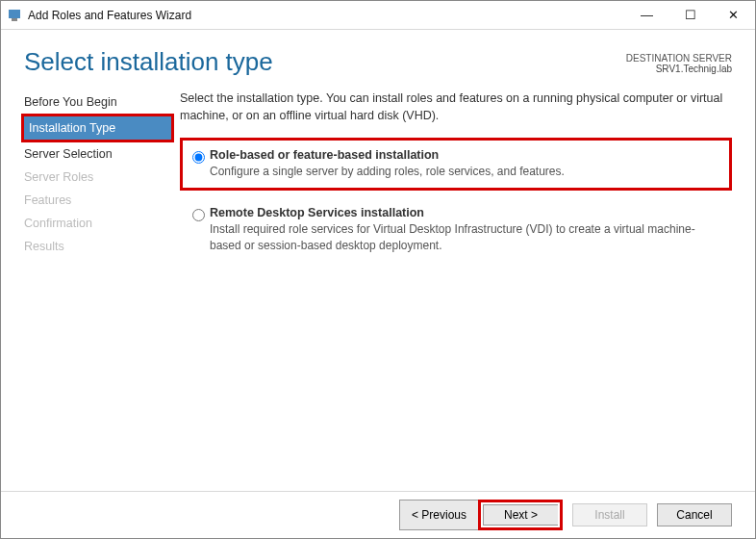 This screenshot has width=756, height=539. Describe the element at coordinates (102, 102) in the screenshot. I see `nav-before-you-begin: Before You Begin` at that location.